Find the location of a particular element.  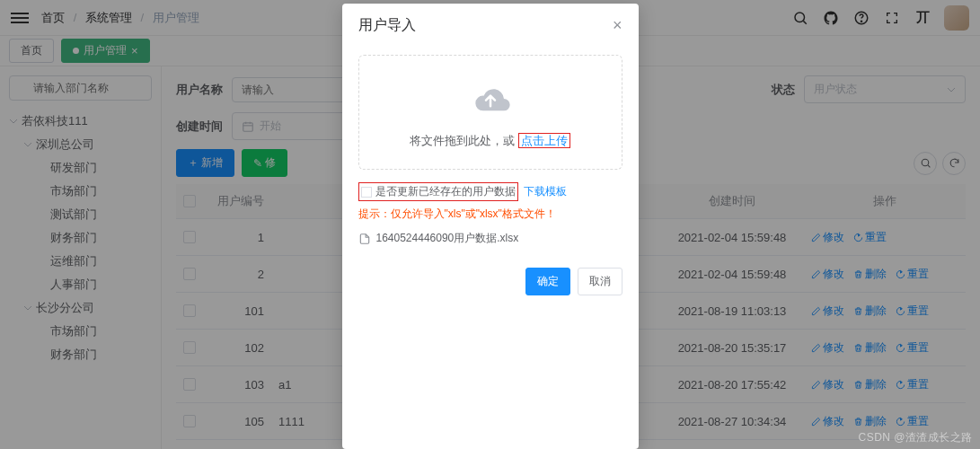

dialog-title: 用户导入 is located at coordinates (387, 25).